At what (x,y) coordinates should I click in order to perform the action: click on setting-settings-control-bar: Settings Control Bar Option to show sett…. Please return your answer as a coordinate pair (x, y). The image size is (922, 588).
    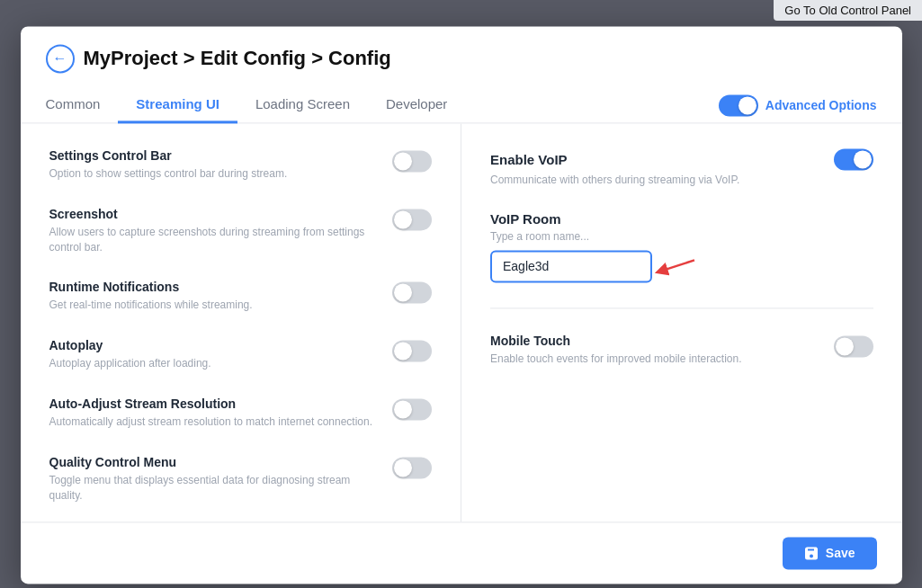
    Looking at the image, I should click on (241, 165).